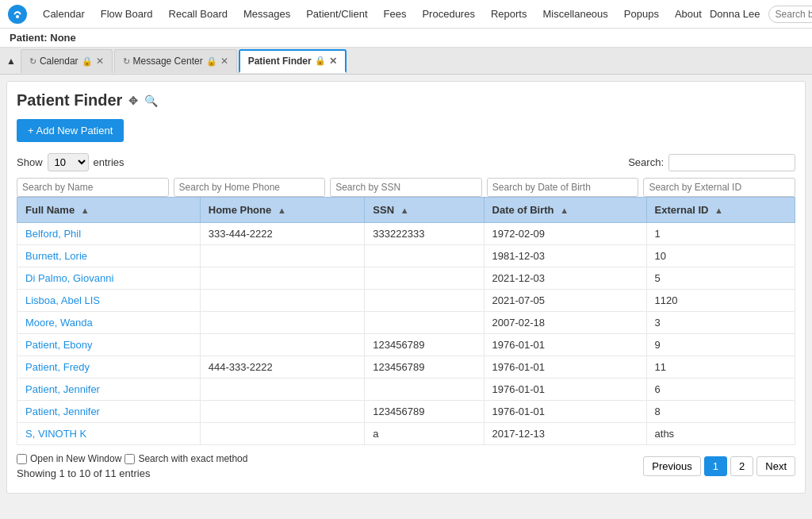  Describe the element at coordinates (715, 467) in the screenshot. I see `page-1-button: 1` at that location.